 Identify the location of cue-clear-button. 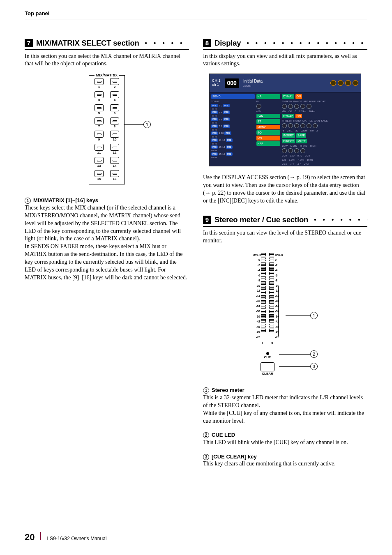
(267, 367).